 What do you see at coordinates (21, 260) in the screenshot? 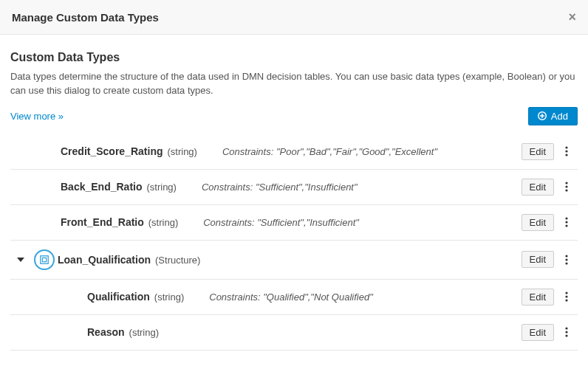
I see `expand-toggle` at bounding box center [21, 260].